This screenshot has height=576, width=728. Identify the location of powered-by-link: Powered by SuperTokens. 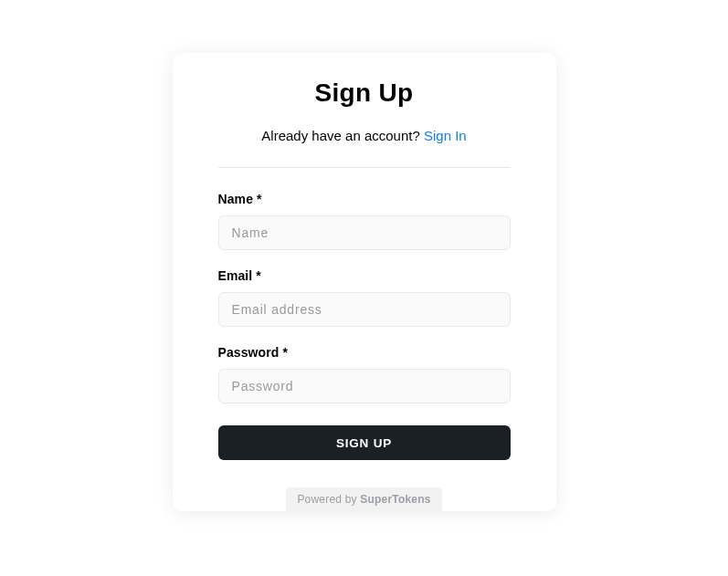
(364, 499).